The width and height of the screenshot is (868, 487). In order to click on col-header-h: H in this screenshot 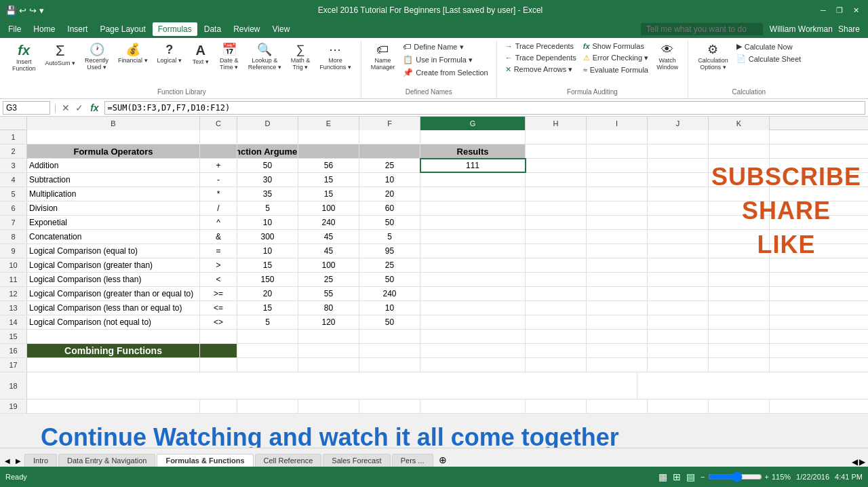, I will do `click(556, 123)`.